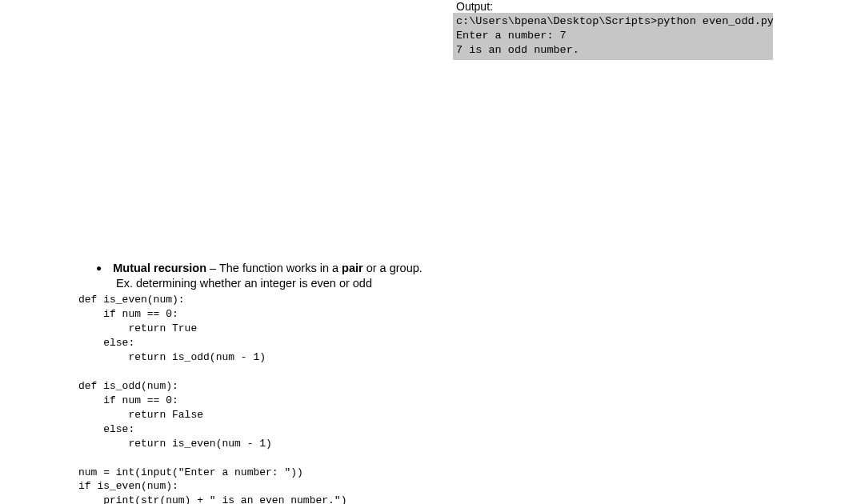 The width and height of the screenshot is (845, 504). Describe the element at coordinates (518, 50) in the screenshot. I see `terminal-line: 7 is an odd number.` at that location.